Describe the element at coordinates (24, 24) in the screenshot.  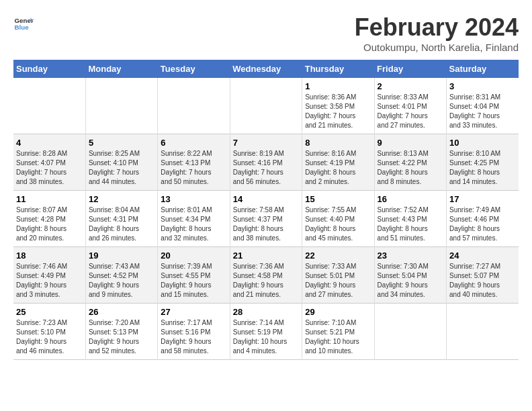
I see `logo-icon: General Blue` at that location.